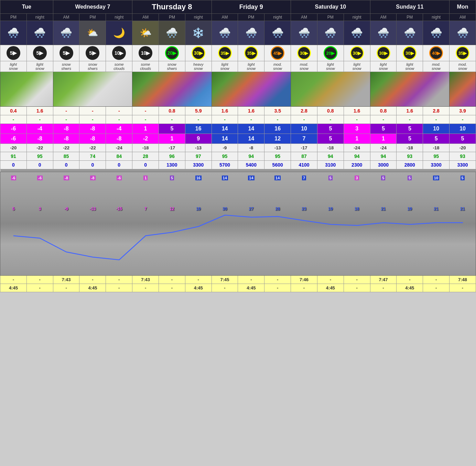 This screenshot has height=466, width=476. What do you see at coordinates (66, 148) in the screenshot?
I see `temp-low-wed-am: -22` at bounding box center [66, 148].